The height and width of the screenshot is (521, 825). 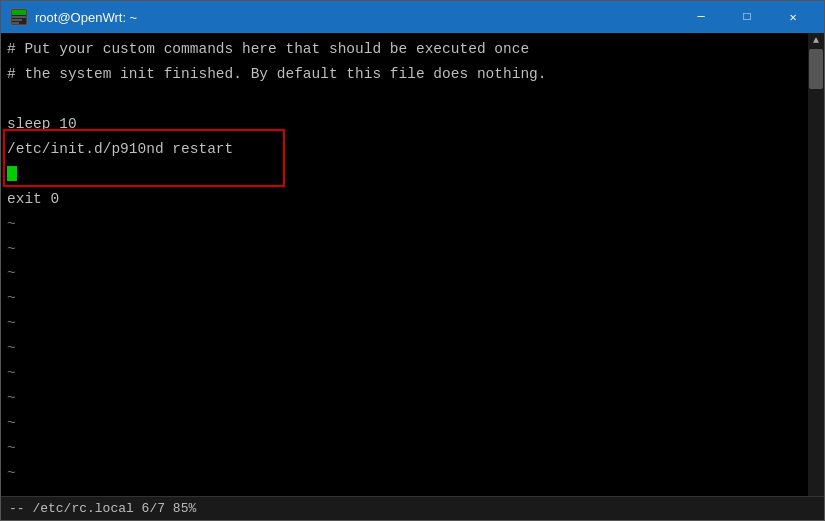 What do you see at coordinates (816, 264) in the screenshot?
I see `scrollbar: ▲` at bounding box center [816, 264].